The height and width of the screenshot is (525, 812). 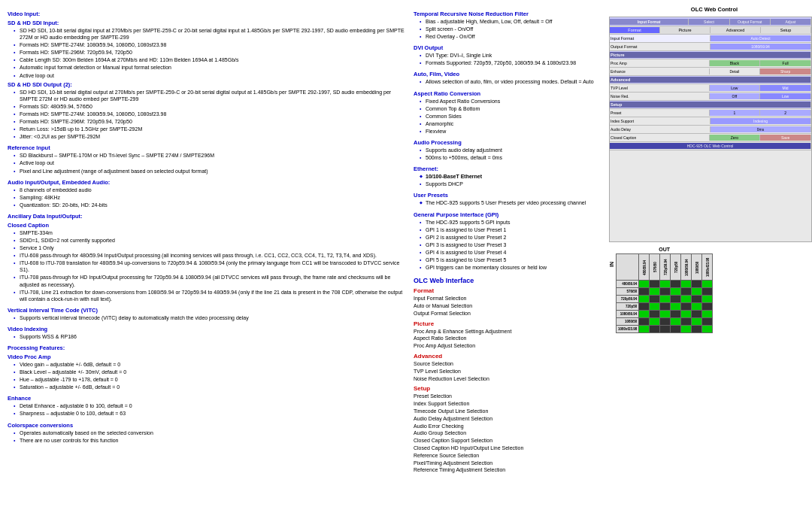 What do you see at coordinates (511, 253) in the screenshot?
I see `bullet-gpi-5: GPI 4 is assigned to User Preset 4` at bounding box center [511, 253].